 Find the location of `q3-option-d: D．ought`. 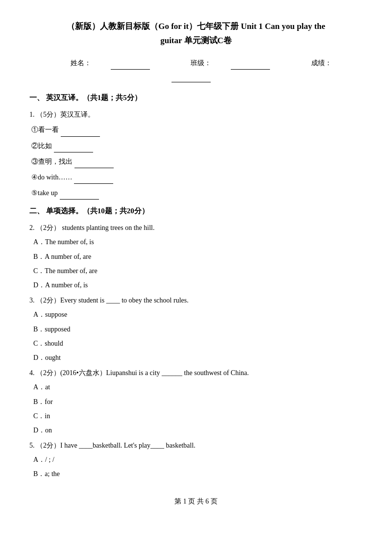

q3-option-d: D．ought is located at coordinates (196, 358).